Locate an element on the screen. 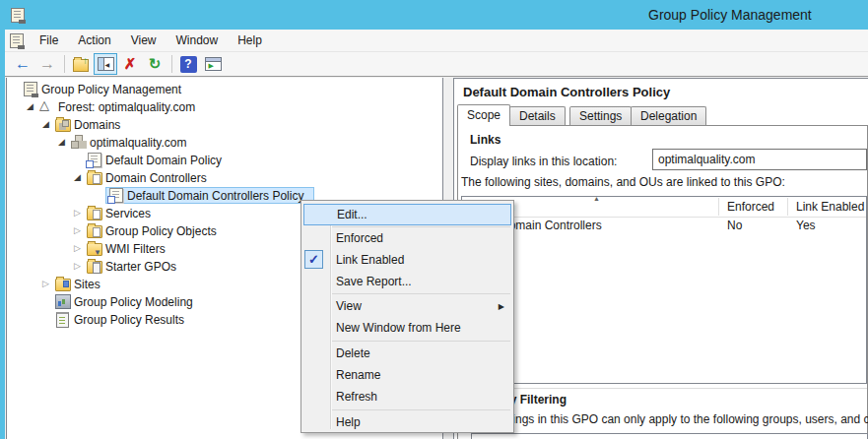  menu-action: Action is located at coordinates (95, 40).